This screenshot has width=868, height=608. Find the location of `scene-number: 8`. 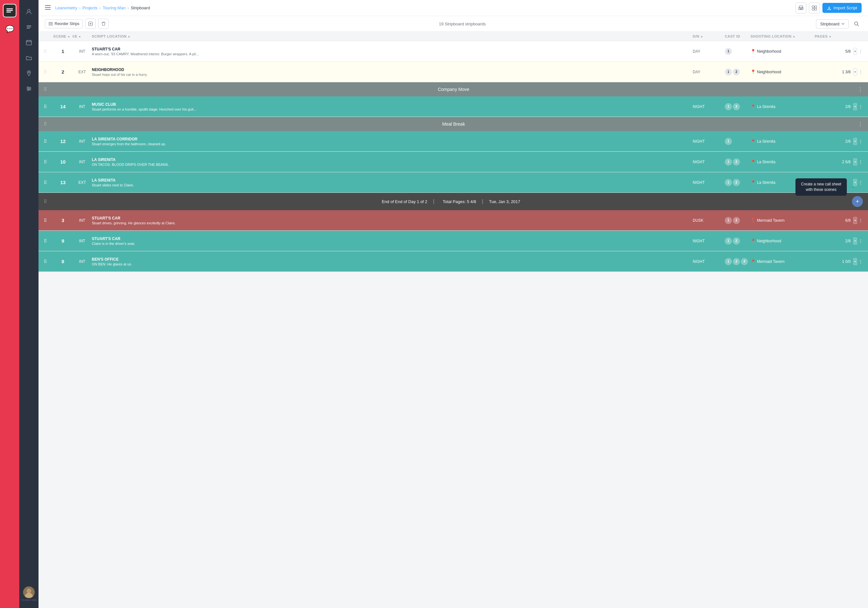

scene-number: 8 is located at coordinates (63, 261).